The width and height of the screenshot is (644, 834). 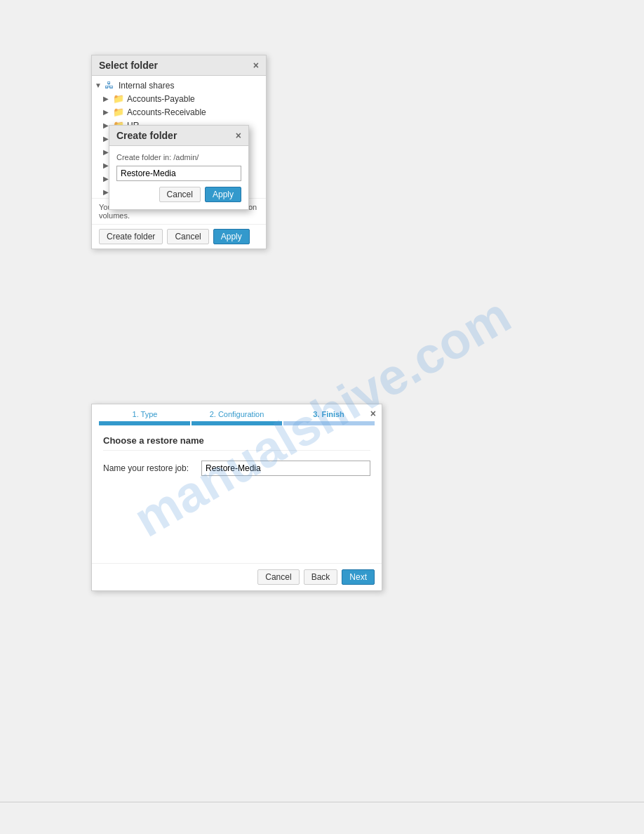 I want to click on tree-label-ar: Accounts-Receivable, so click(x=167, y=112).